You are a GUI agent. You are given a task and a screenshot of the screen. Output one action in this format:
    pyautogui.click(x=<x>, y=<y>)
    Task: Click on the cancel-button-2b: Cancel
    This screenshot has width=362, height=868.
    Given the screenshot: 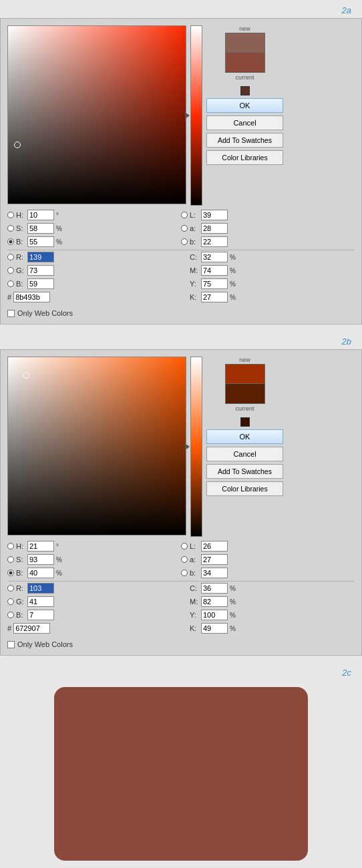 What is the action you would take?
    pyautogui.click(x=244, y=454)
    